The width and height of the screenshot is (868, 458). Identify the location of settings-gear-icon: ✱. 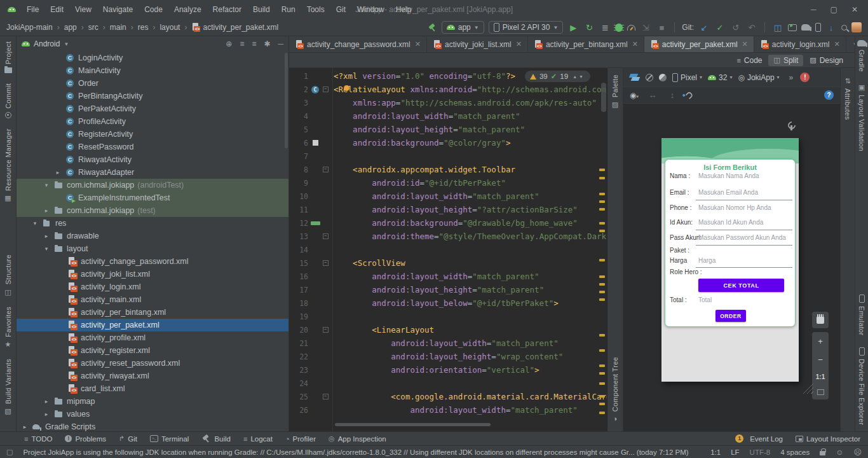
(267, 44).